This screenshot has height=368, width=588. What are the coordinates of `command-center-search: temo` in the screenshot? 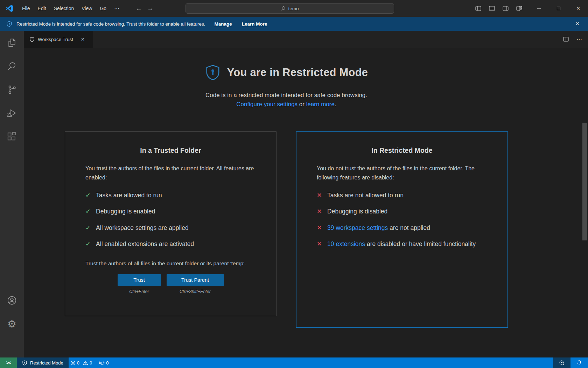 It's located at (290, 8).